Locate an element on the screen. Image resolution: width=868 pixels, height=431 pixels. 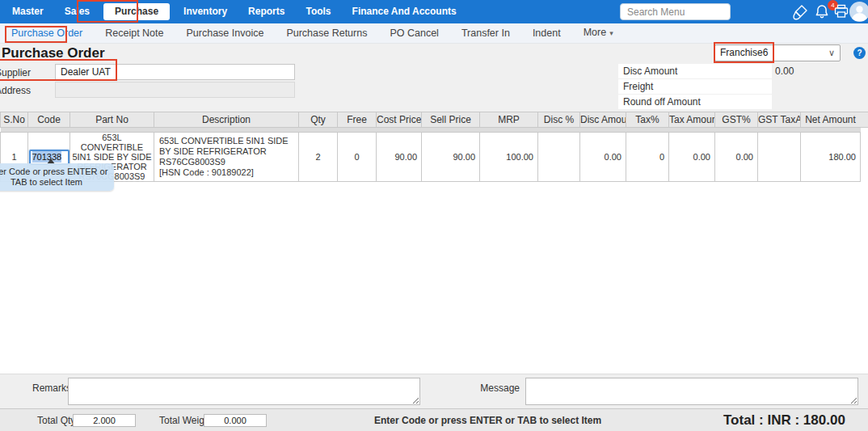
total-weight-input is located at coordinates (235, 420).